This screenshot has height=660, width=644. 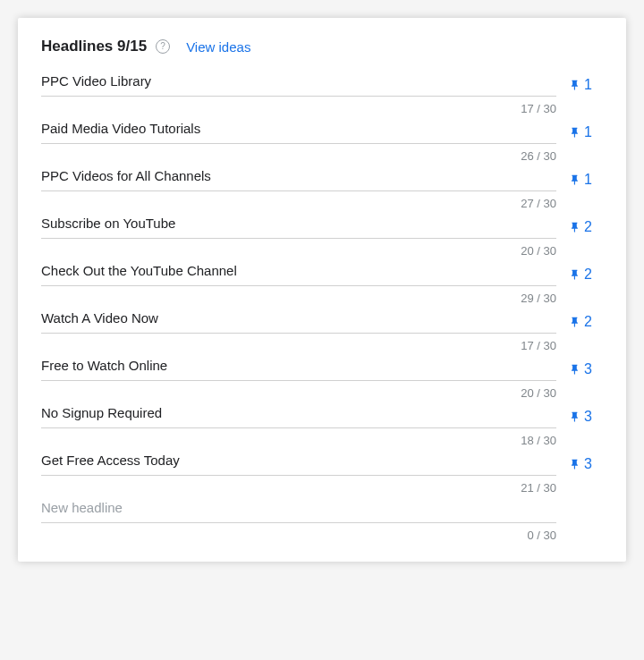 I want to click on headline-text: Paid Media Video Tutorials, so click(x=299, y=129).